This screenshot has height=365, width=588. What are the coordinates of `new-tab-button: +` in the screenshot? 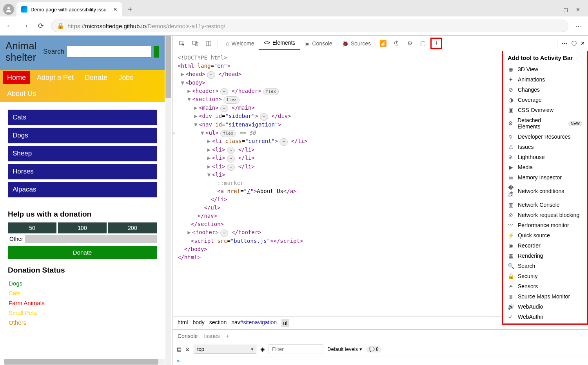 It's located at (130, 9).